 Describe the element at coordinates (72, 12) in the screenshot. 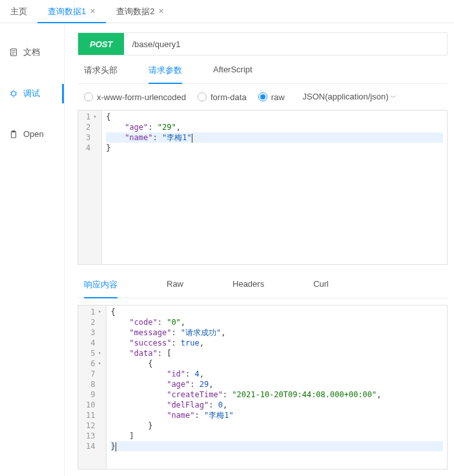

I see `top-tab-1: 查询数据1✕` at that location.